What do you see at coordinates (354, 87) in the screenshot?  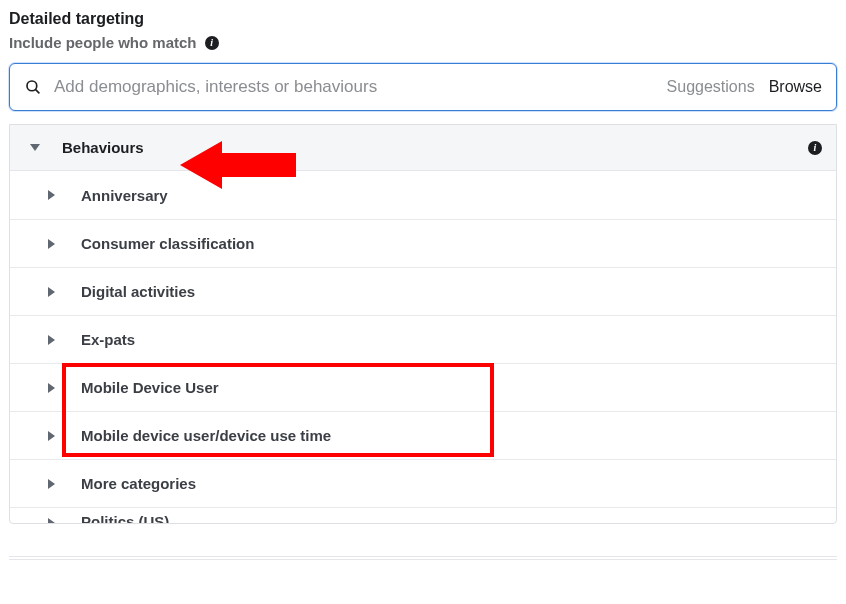 I see `search-input` at bounding box center [354, 87].